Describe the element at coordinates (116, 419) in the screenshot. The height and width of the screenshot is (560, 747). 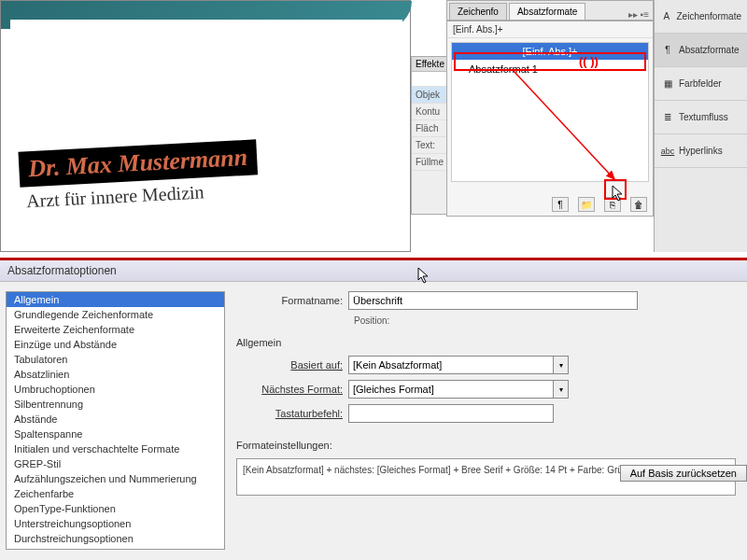
I see `sidebar-item: Abstände` at that location.